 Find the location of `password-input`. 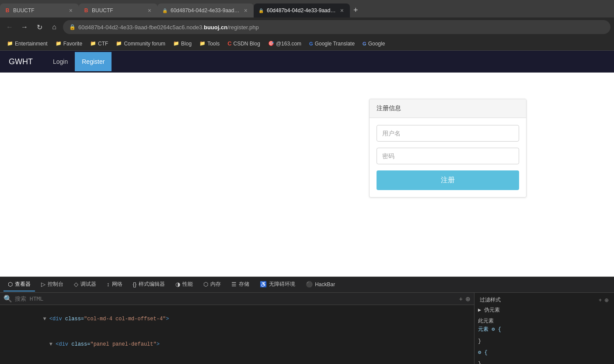

password-input is located at coordinates (448, 156).